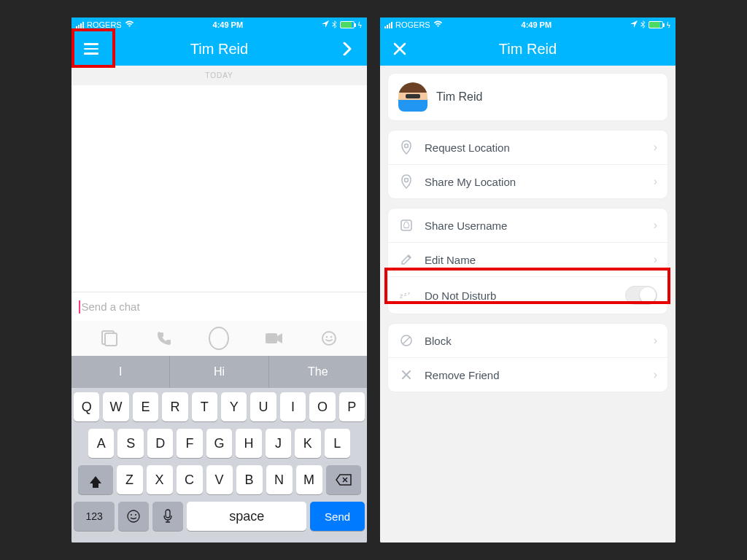 This screenshot has height=560, width=747. Describe the element at coordinates (413, 97) in the screenshot. I see `bitmoji-icon` at that location.